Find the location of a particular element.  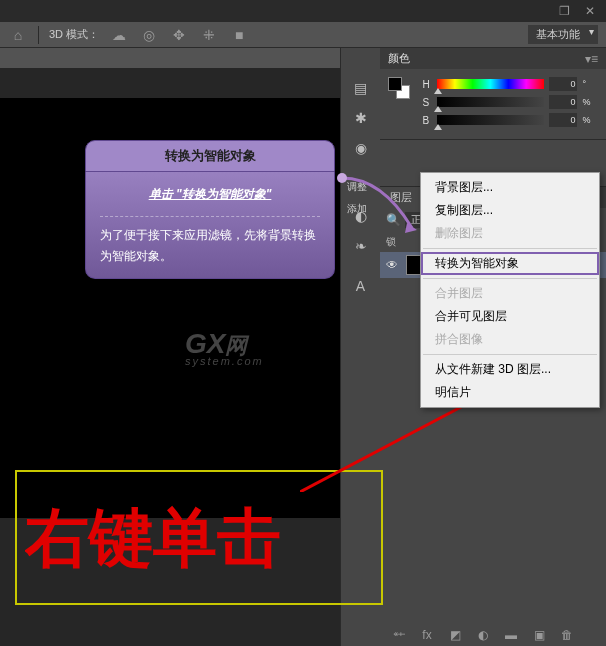

color-swatch is located at coordinates (399, 88).